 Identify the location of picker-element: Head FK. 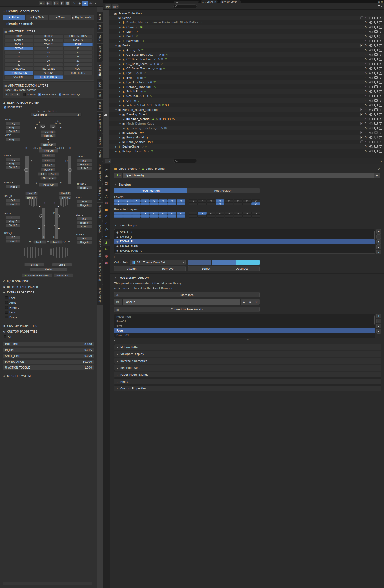
(48, 132).